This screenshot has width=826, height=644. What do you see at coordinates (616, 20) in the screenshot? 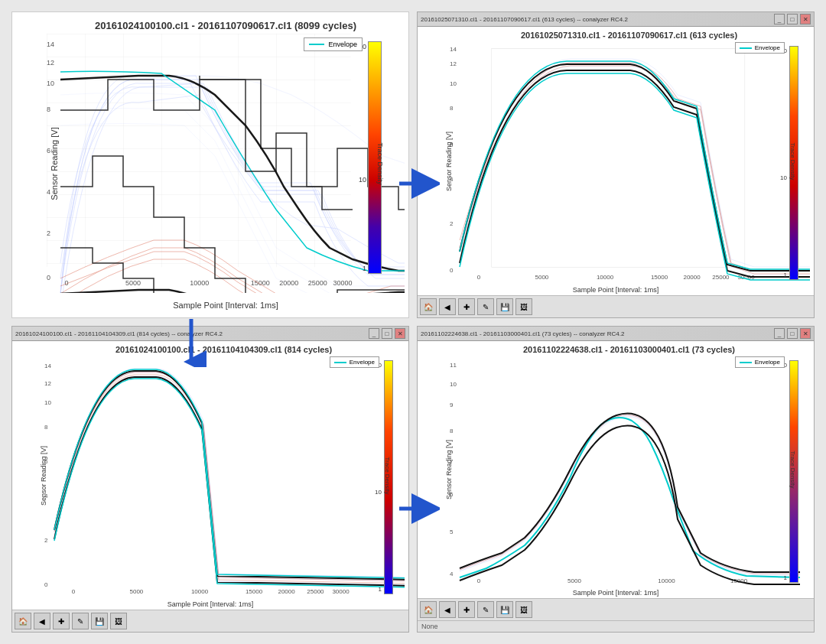
I see `titlebar-top-right: 20161025071310.cl1 - 20161107090617.cl1 …` at bounding box center [616, 20].